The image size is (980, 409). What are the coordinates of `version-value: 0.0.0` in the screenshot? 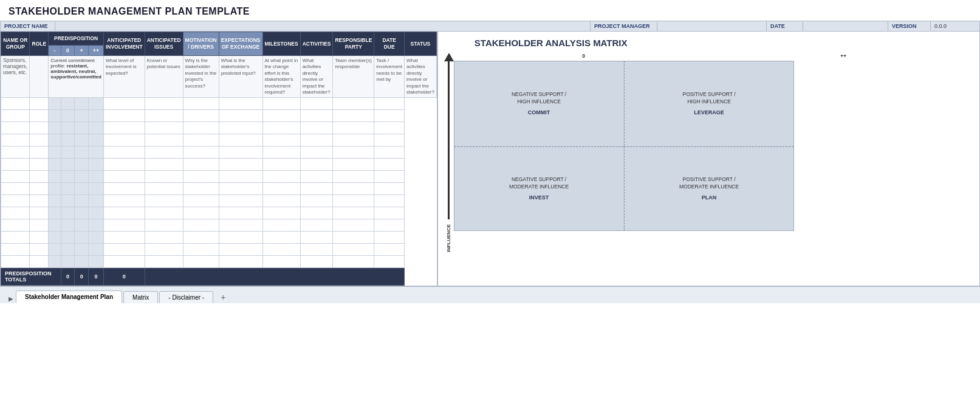 It's located at (955, 26).